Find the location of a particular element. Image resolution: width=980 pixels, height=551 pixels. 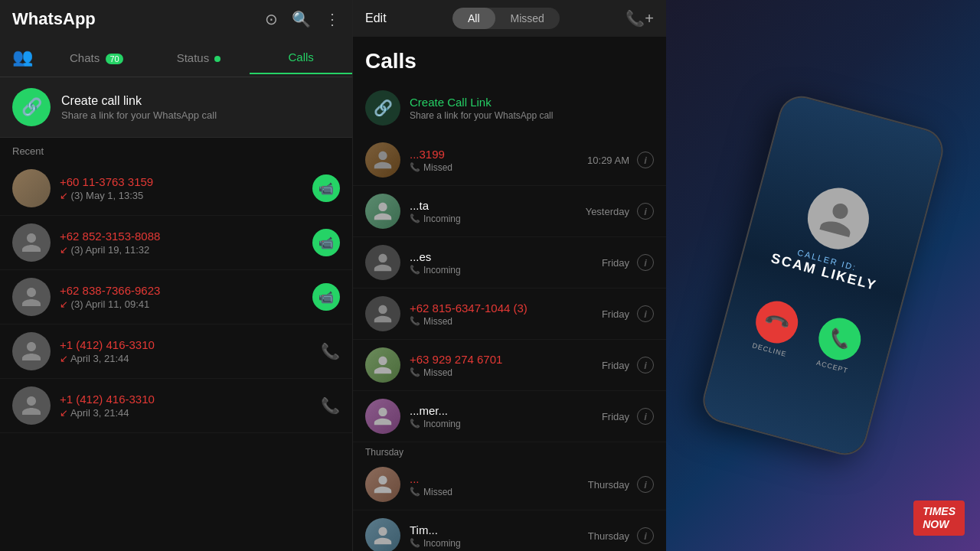

recent-info: +62 852-3153-8088 ↙ (3) April 19, 11:32 is located at coordinates (186, 243).